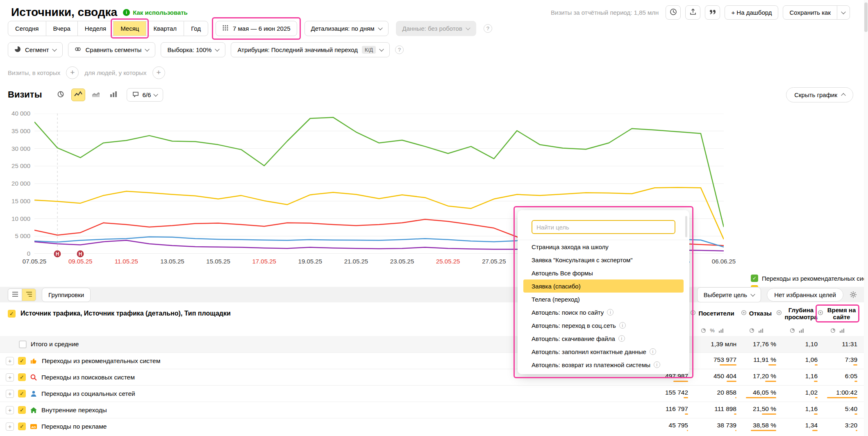  I want to click on history-button, so click(673, 12).